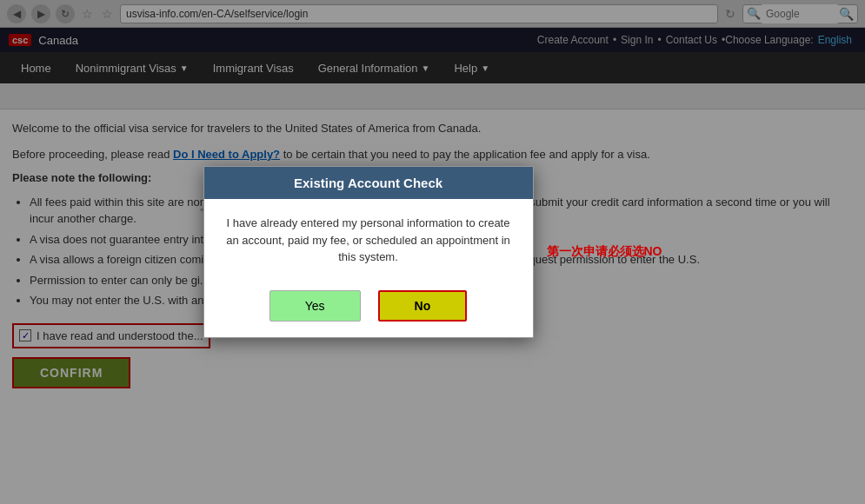 Image resolution: width=865 pixels, height=504 pixels. Describe the element at coordinates (369, 252) in the screenshot. I see `modal-box: Existing Account Check I have already en…` at that location.